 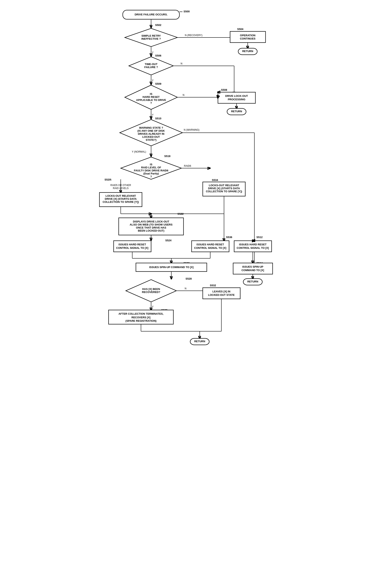 What do you see at coordinates (151, 228) in the screenshot?
I see `label-S522-3: ONCE THAT DRIVE HAS` at bounding box center [151, 228].